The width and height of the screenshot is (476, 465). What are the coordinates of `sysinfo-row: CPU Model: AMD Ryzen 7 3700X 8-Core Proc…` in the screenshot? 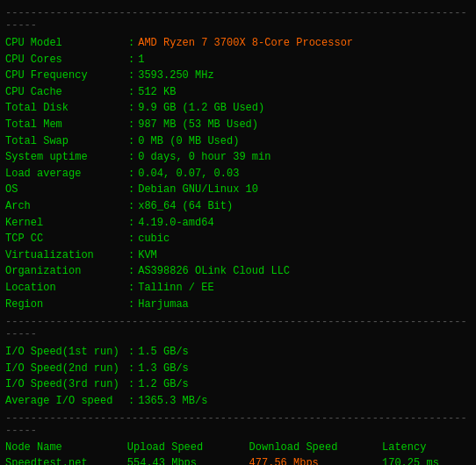 It's located at (238, 44).